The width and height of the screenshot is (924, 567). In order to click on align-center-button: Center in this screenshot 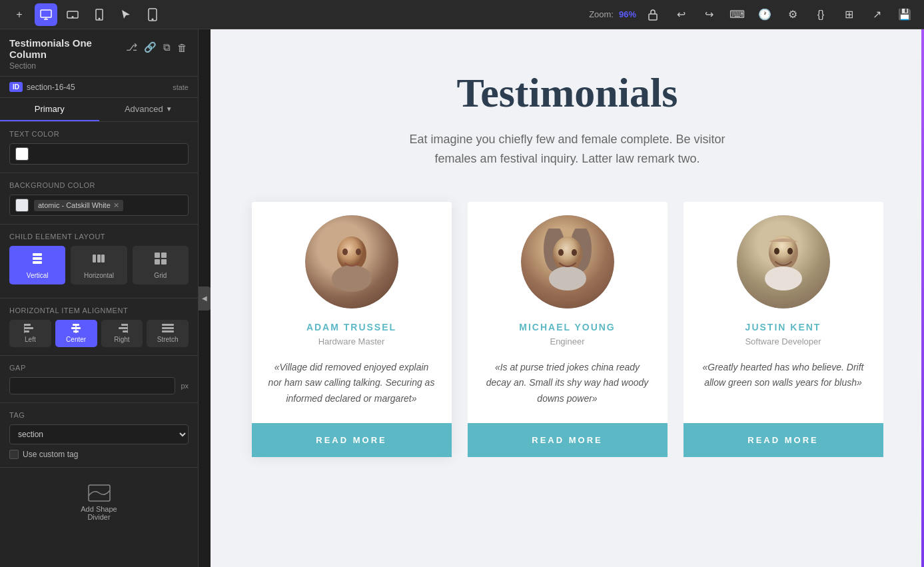, I will do `click(76, 333)`.